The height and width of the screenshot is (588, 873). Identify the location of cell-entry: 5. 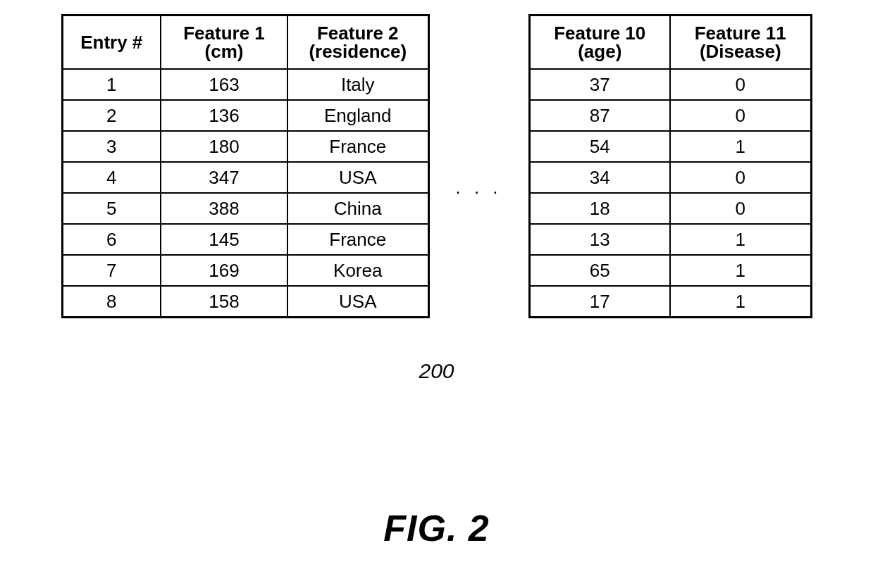
(111, 208).